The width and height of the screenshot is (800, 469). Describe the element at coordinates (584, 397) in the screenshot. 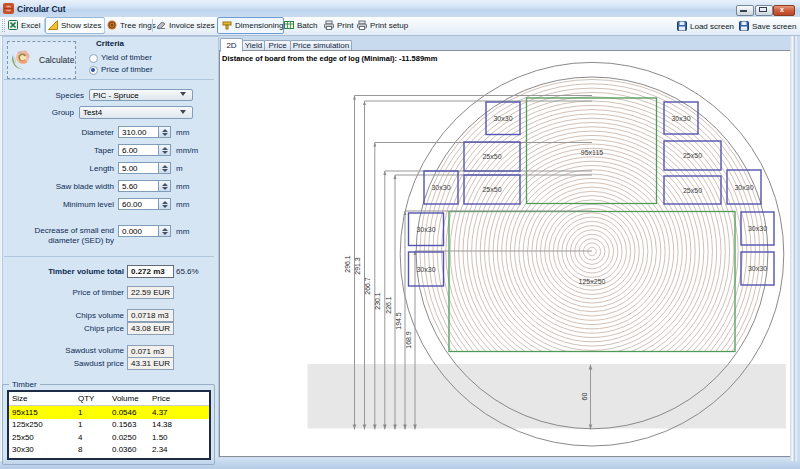

I see `svg-text: 60` at that location.